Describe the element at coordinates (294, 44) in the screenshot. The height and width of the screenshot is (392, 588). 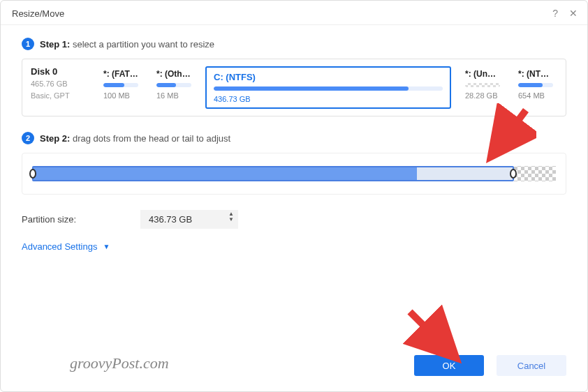
I see `step1-header: 1 Step 1: select a partition you want to…` at that location.